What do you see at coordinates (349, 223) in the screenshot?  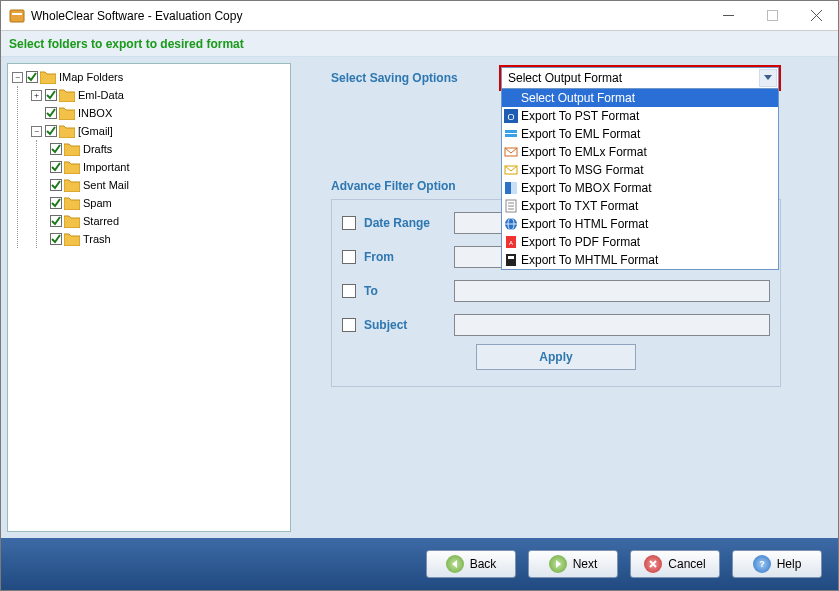 I see `date-range-checkbox` at bounding box center [349, 223].